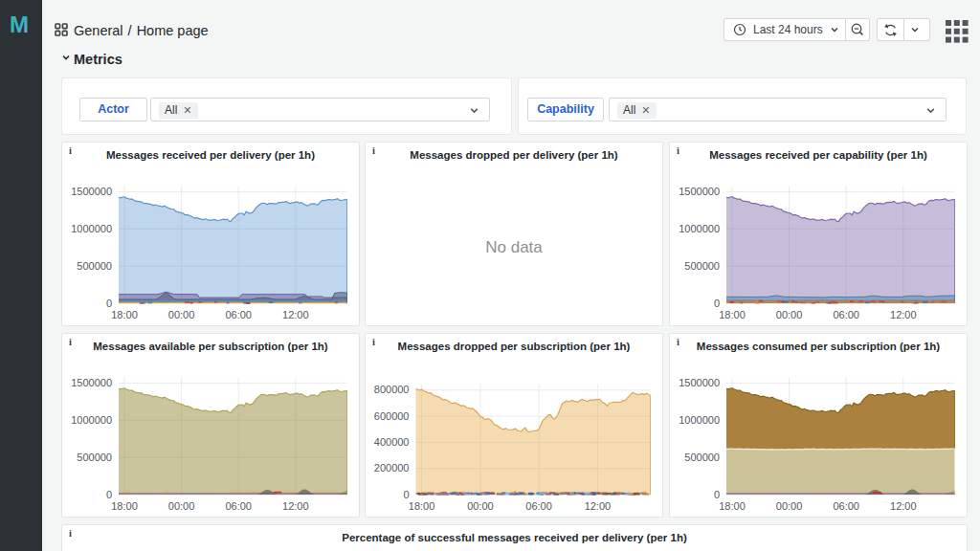 The height and width of the screenshot is (551, 980). Describe the element at coordinates (392, 468) in the screenshot. I see `svg-text: 200000` at that location.